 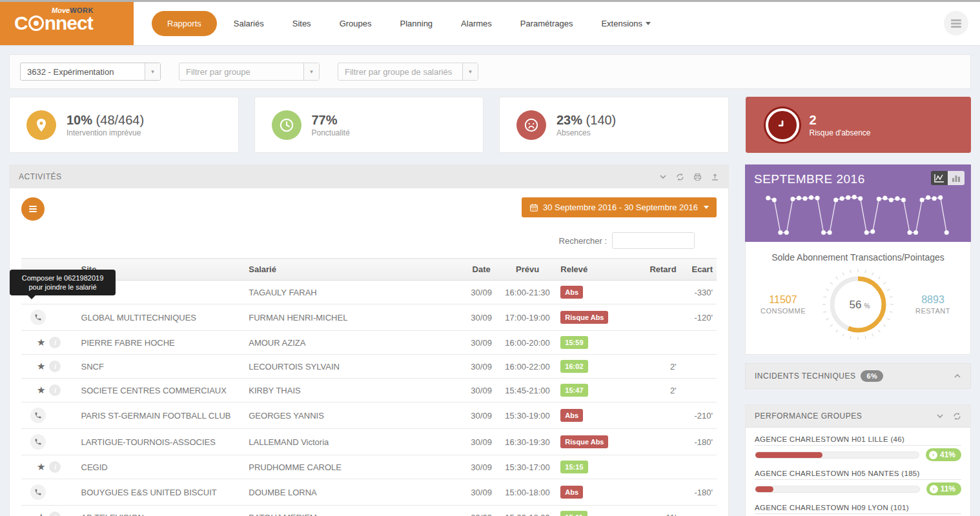 What do you see at coordinates (872, 376) in the screenshot?
I see `incidents-badge: 6%` at bounding box center [872, 376].